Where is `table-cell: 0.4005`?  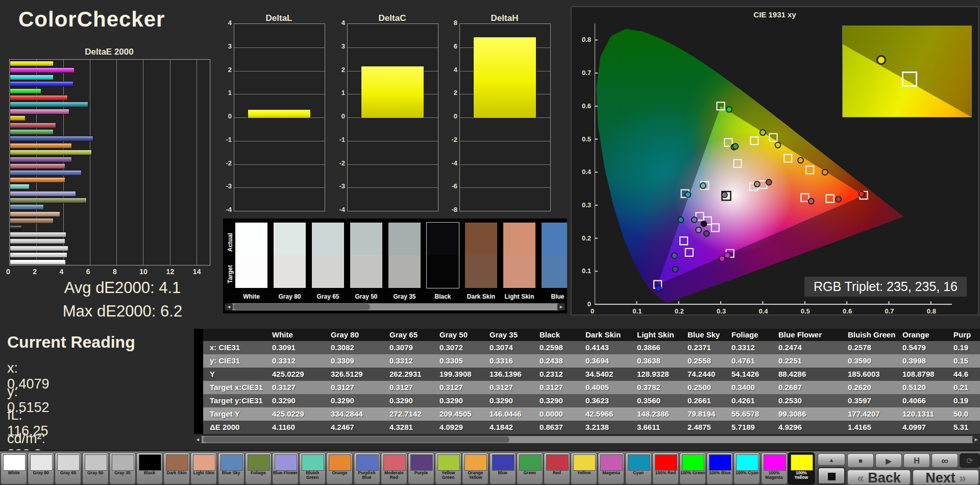 table-cell: 0.4005 is located at coordinates (604, 387).